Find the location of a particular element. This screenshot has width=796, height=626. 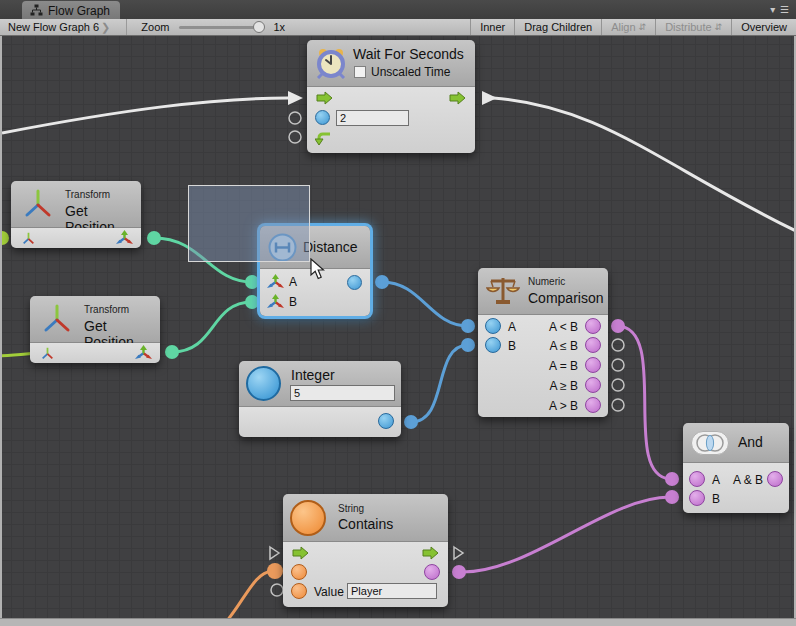

value-label: Value is located at coordinates (329, 592).